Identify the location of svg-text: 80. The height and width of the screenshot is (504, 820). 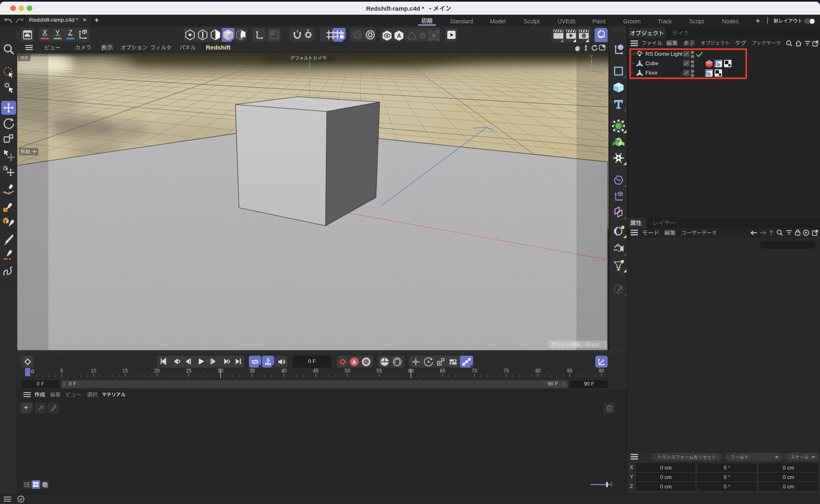
(538, 371).